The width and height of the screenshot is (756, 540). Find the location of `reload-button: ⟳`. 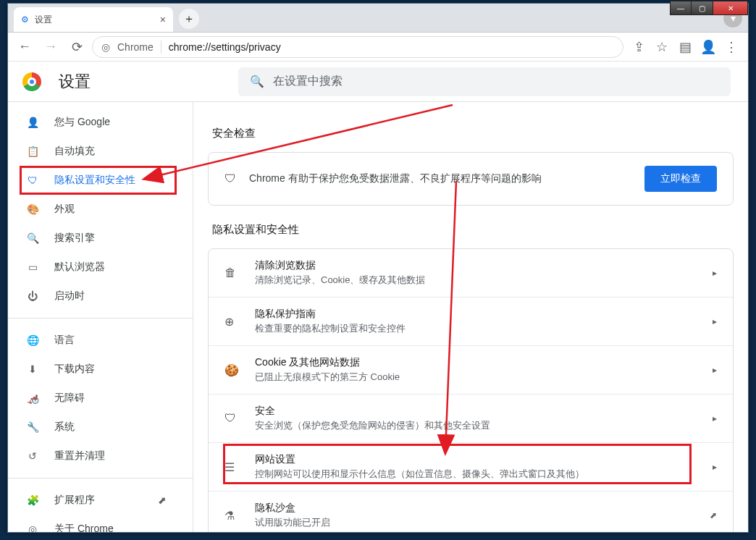

reload-button: ⟳ is located at coordinates (77, 47).